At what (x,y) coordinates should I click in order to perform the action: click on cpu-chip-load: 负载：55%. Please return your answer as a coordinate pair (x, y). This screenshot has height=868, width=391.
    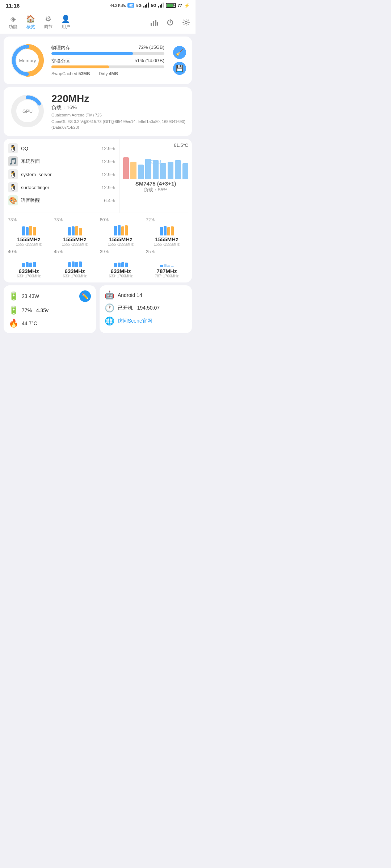
    Looking at the image, I should click on (156, 190).